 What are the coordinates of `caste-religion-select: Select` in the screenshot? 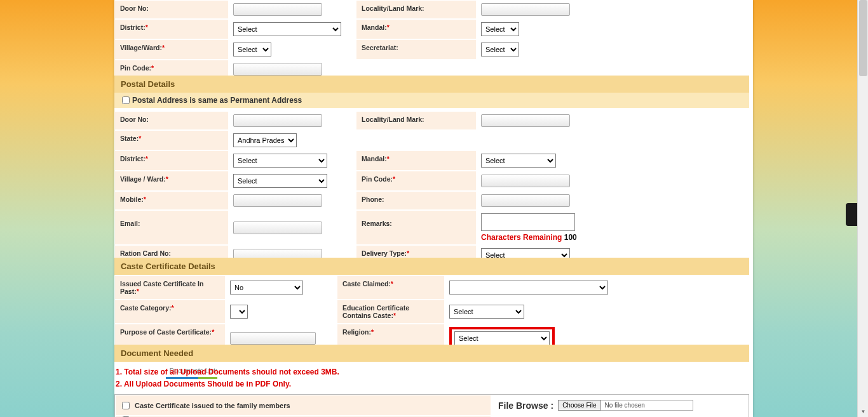 It's located at (502, 338).